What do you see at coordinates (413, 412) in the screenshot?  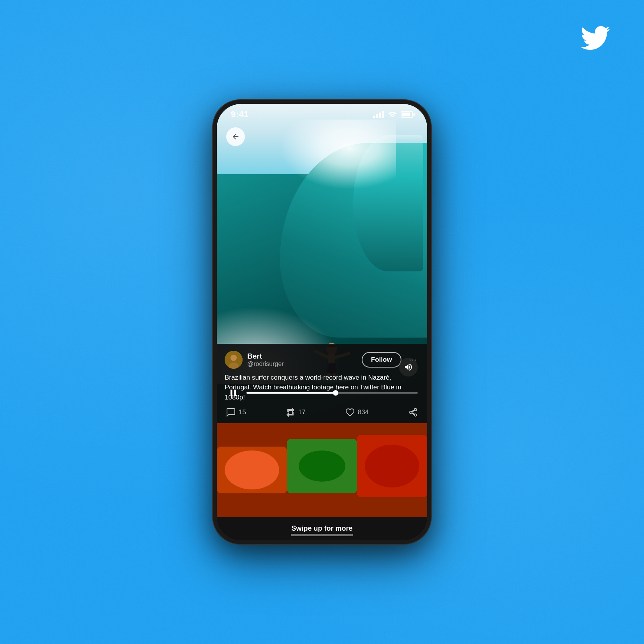 I see `share-action` at bounding box center [413, 412].